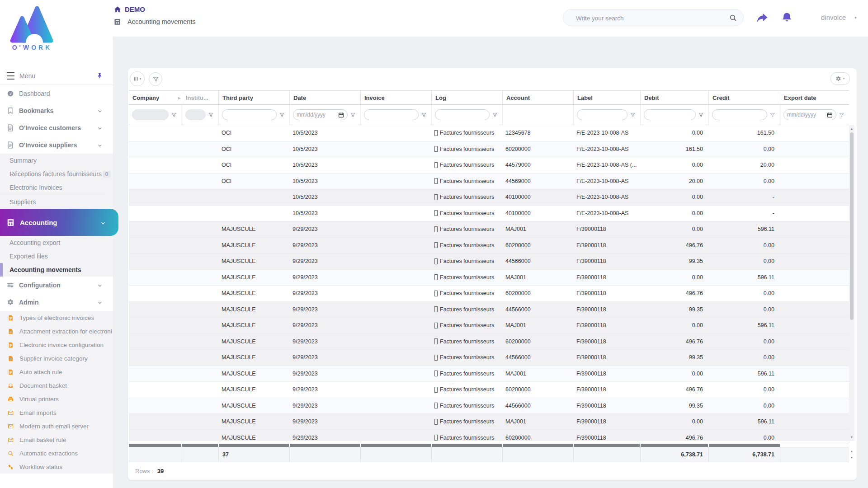  I want to click on table-row: OCI10/5/2023Factures fournisseurs4456900…, so click(489, 182).